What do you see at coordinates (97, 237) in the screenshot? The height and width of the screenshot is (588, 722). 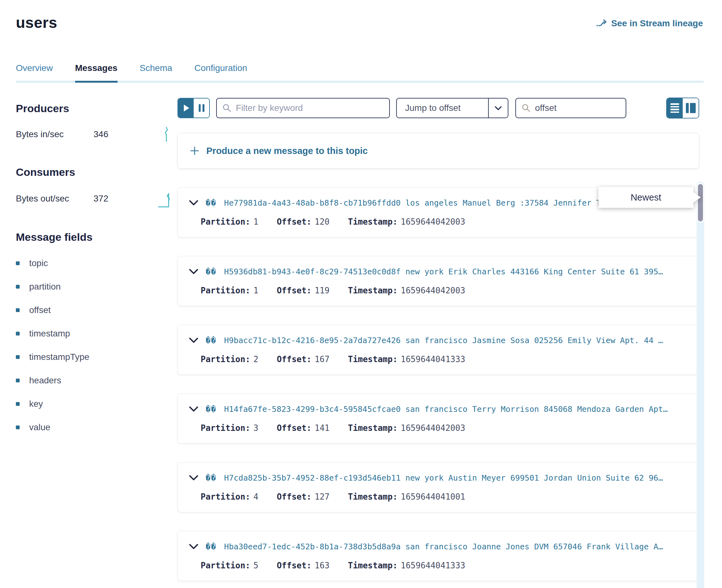 I see `message-fields-heading: Message fields` at bounding box center [97, 237].